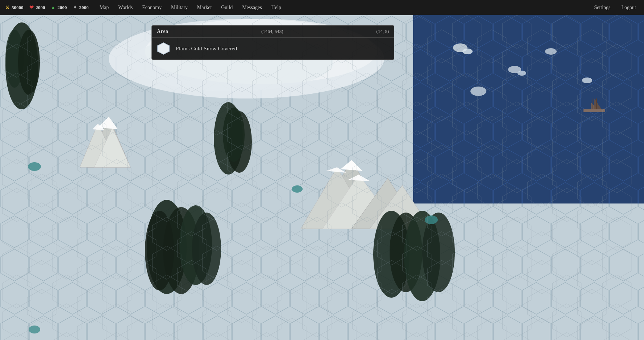 This screenshot has height=340, width=644. I want to click on tooltip-header: Area (531, 197) (5, 2), so click(273, 32).